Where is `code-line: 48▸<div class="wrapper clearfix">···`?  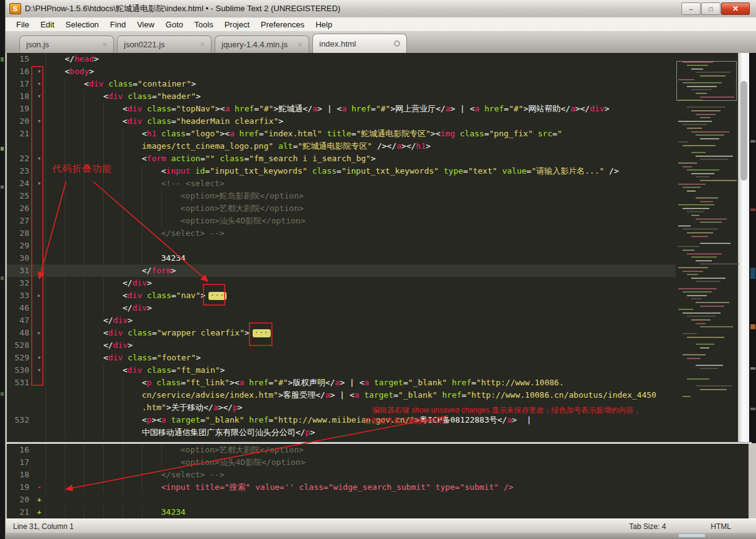 code-line: 48▸<div class="wrapper clearfix">··· is located at coordinates (341, 333).